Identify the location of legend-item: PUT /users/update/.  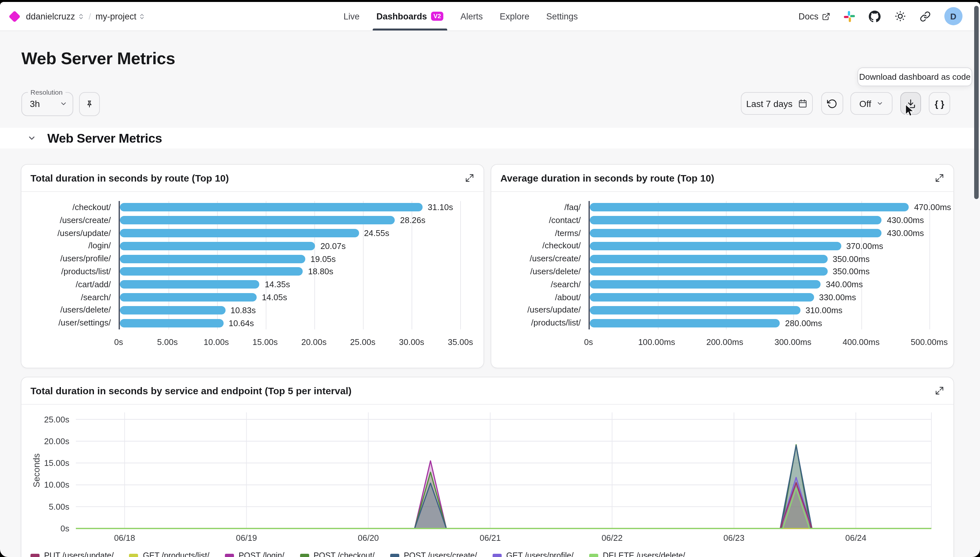
(72, 554).